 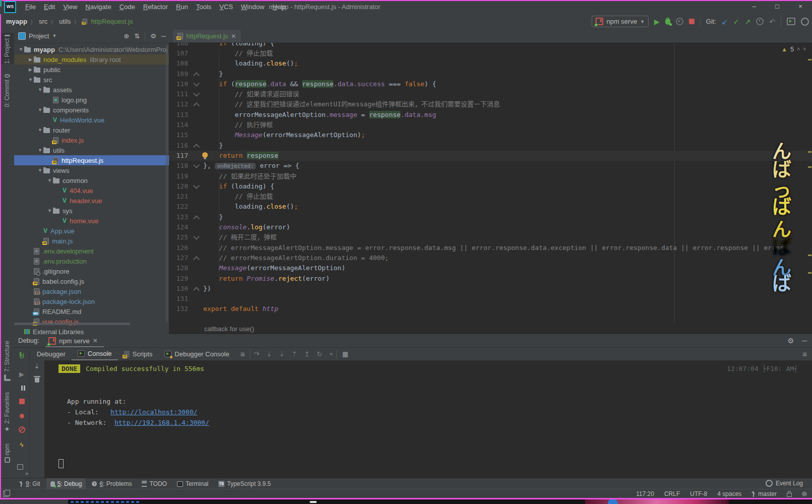 What do you see at coordinates (490, 309) in the screenshot?
I see `code-line-132: 132export default http` at bounding box center [490, 309].